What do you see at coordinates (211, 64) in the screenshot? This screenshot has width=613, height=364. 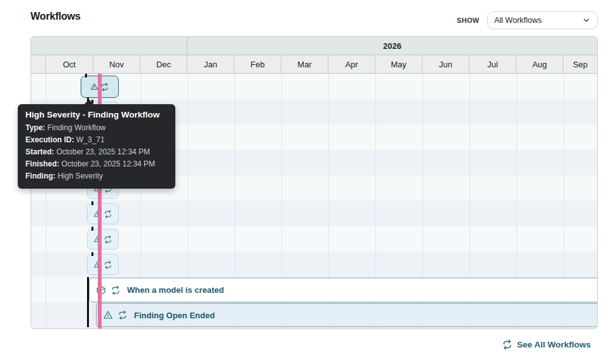 I see `month-header-cell: Jan` at bounding box center [211, 64].